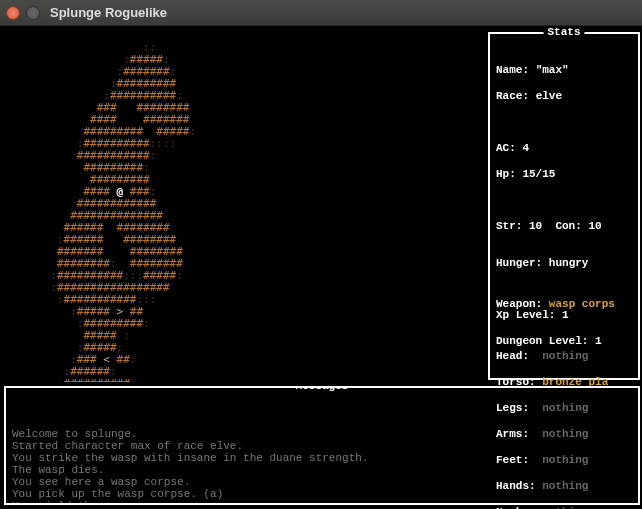 Image resolution: width=642 pixels, height=509 pixels. Describe the element at coordinates (549, 96) in the screenshot. I see `race-value: elve` at that location.